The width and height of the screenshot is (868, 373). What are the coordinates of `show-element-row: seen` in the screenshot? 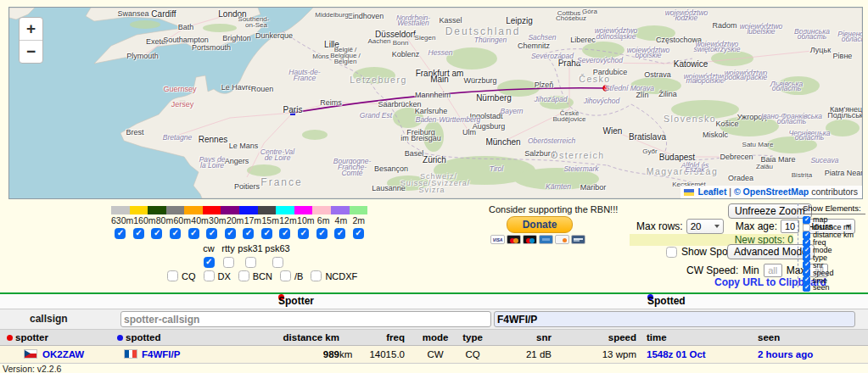 It's located at (834, 288).